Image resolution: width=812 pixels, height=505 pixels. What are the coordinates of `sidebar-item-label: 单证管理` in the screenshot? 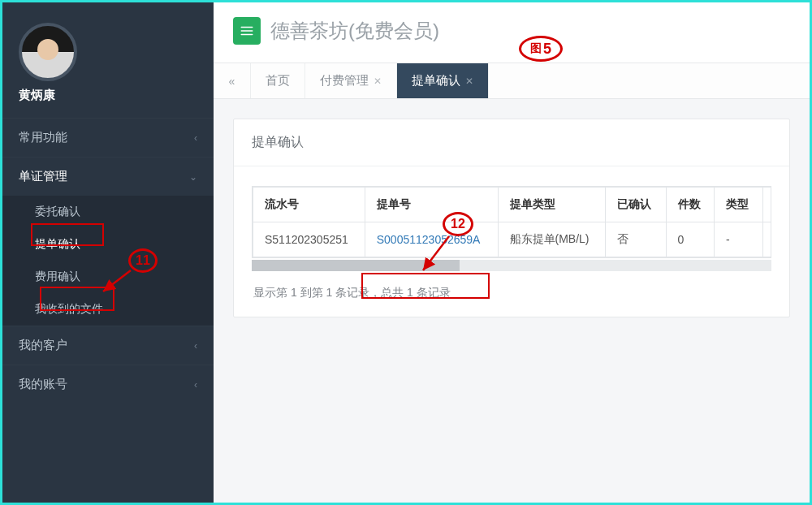 It's located at (43, 177).